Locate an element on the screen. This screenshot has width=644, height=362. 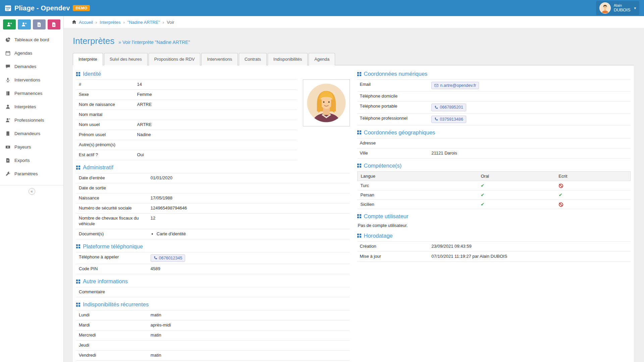
phone-badge: 0676012345 is located at coordinates (168, 258).